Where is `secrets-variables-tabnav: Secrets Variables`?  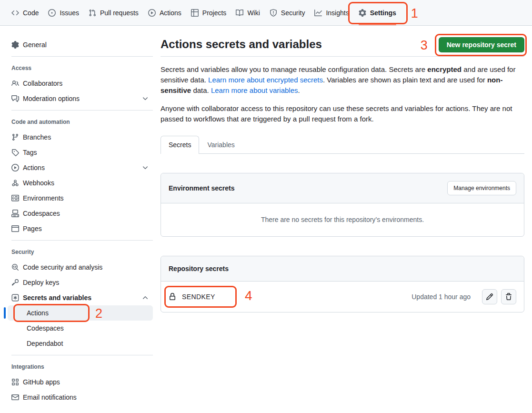
secrets-variables-tabnav: Secrets Variables is located at coordinates (342, 145).